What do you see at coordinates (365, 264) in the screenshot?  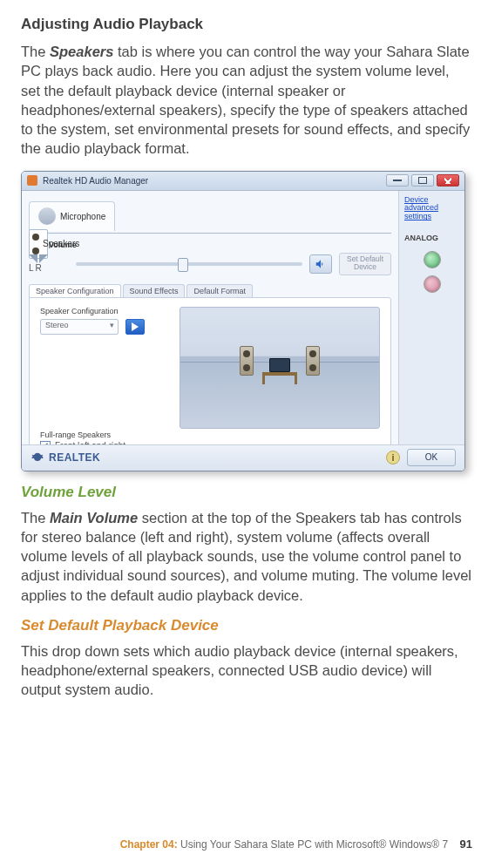 I see `set-default-device-button: Set Default Device` at bounding box center [365, 264].